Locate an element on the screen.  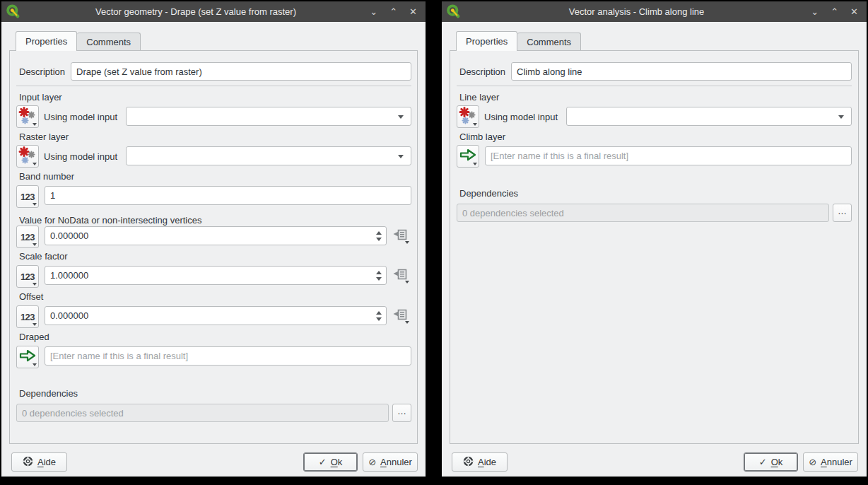
scale-factor-label: Scale factor is located at coordinates (44, 256).